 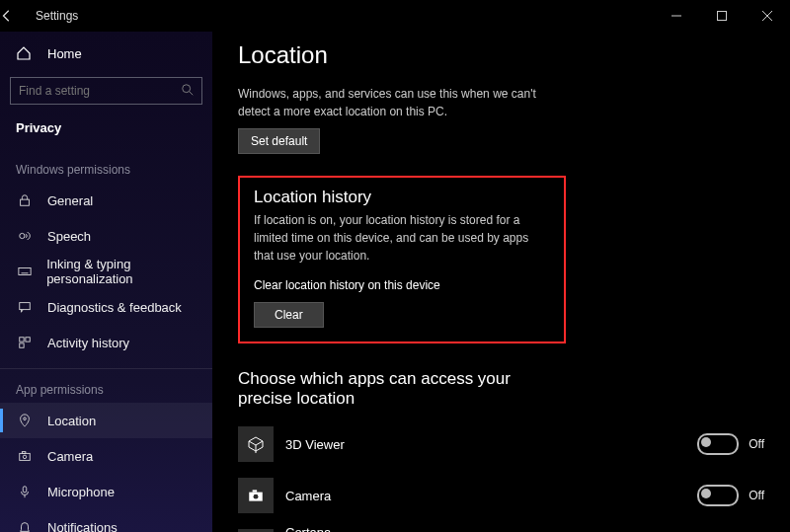 I want to click on back-button, so click(x=16, y=16).